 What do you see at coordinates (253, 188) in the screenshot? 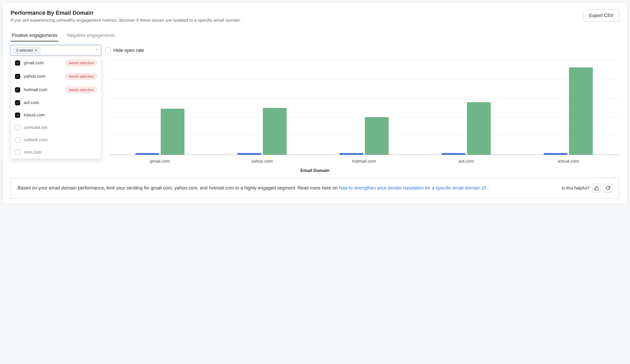
I see `insight-text: Based on your email domain performance, …` at bounding box center [253, 188].